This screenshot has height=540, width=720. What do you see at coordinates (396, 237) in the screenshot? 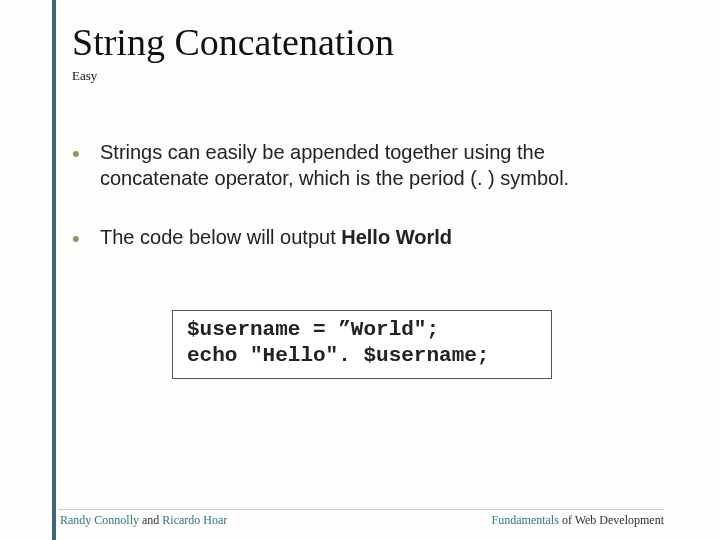
I see `bullet-text-bold: Hello World` at bounding box center [396, 237].